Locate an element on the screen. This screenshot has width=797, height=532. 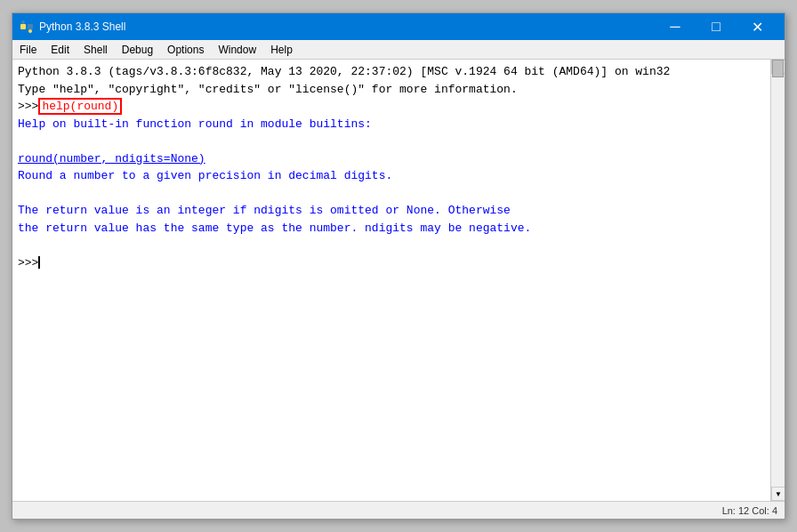
menu-bar: File Edit Shell Debug Options Window Hel… is located at coordinates (398, 50).